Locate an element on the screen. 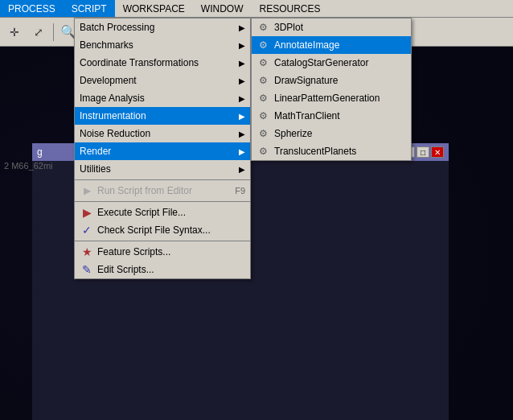 The width and height of the screenshot is (513, 420). 3dplot-label: 3DPlot is located at coordinates (289, 27).